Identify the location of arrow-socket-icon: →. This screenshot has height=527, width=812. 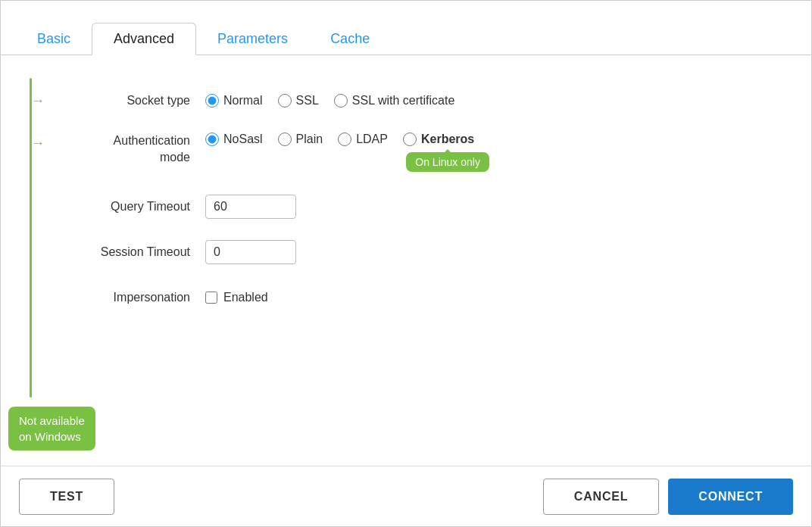
(38, 101).